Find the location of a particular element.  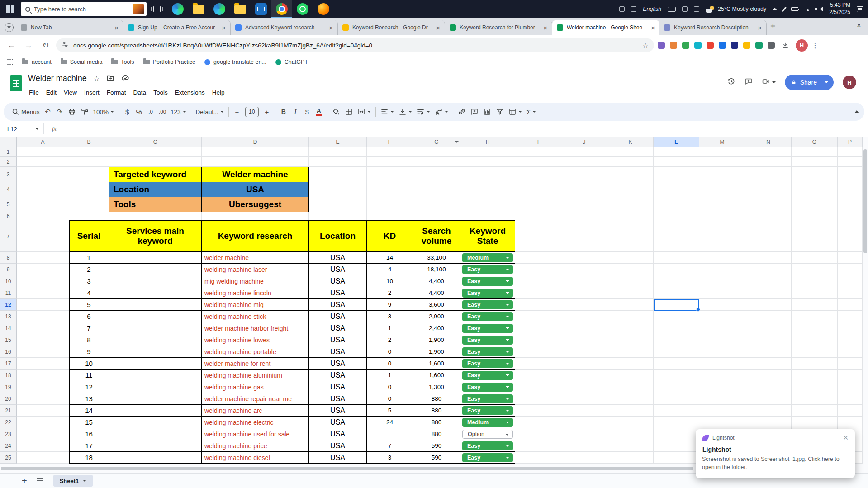

column-header-E: E is located at coordinates (338, 142).